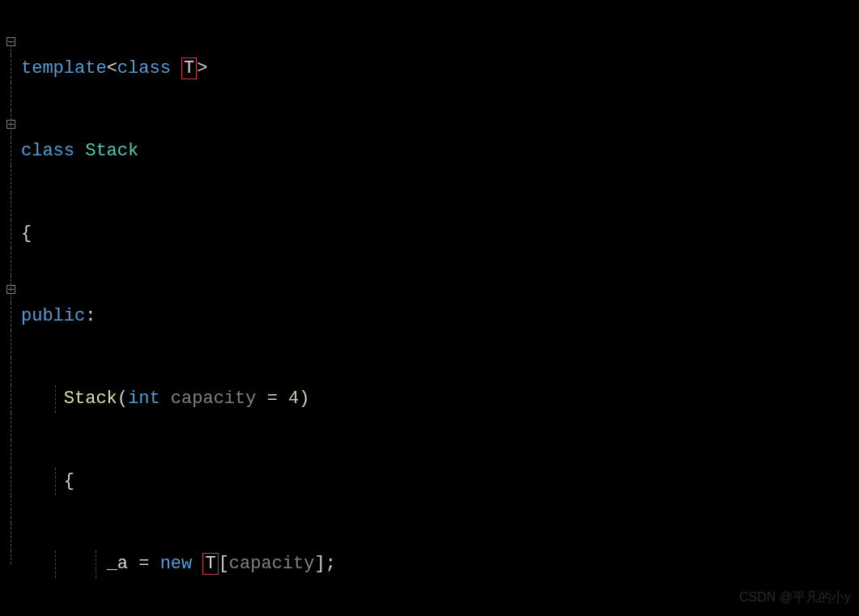  Describe the element at coordinates (178, 316) in the screenshot. I see `code-line: public:` at that location.